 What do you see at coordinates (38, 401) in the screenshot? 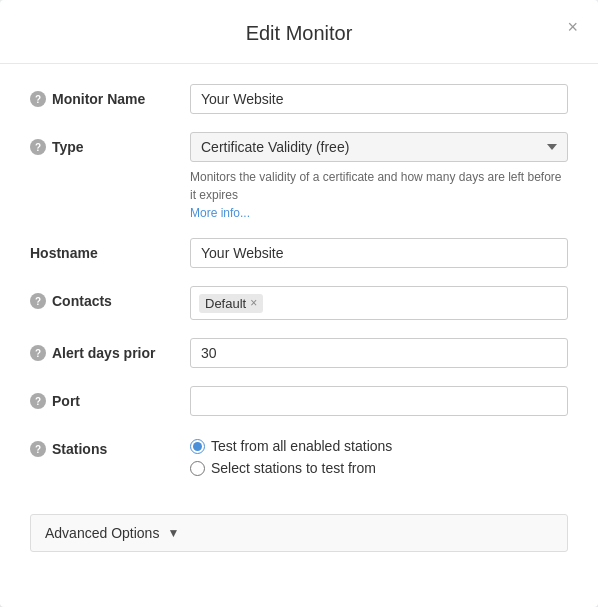
I see `port-help-icon: ?` at bounding box center [38, 401].